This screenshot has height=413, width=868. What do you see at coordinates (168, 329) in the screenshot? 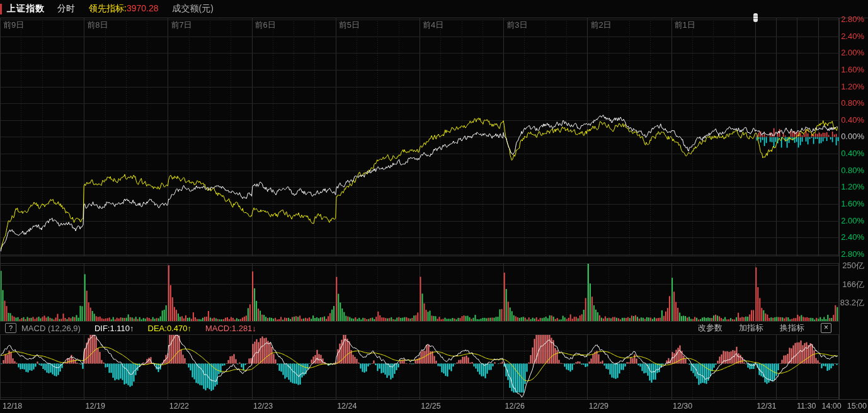
I see `dea-text: DEA:0.470` at bounding box center [168, 329].